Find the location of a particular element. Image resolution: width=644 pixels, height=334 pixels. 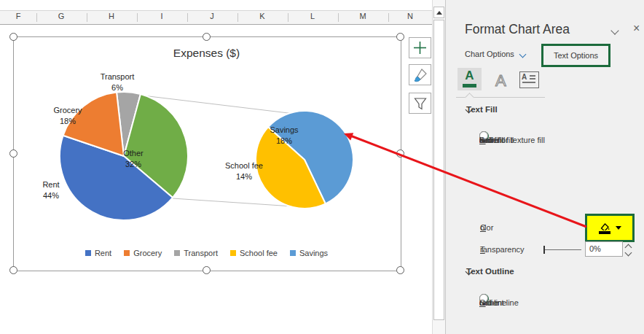

tab-chart-options: Chart Options is located at coordinates (490, 54).